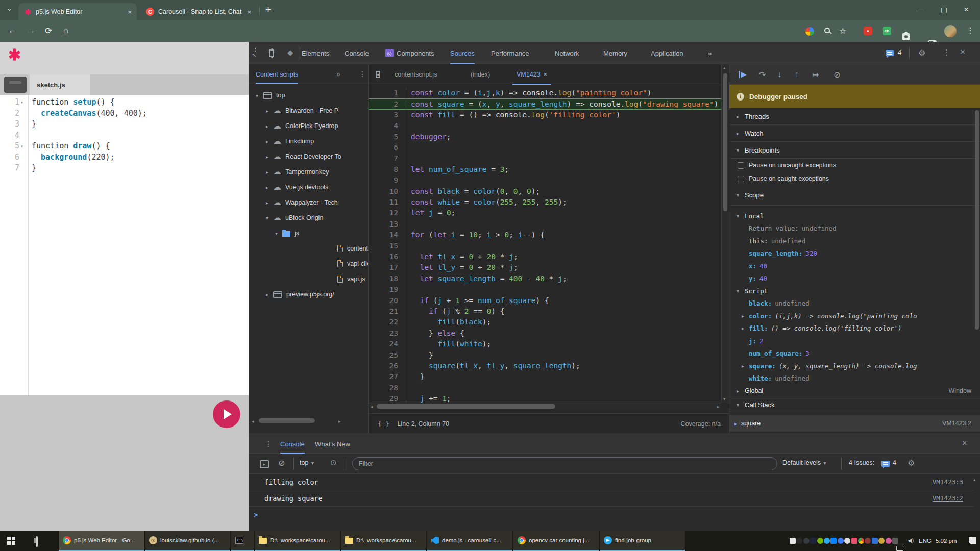 This screenshot has width=980, height=551. Describe the element at coordinates (948, 482) in the screenshot. I see `source-link: VM1423:3` at that location.